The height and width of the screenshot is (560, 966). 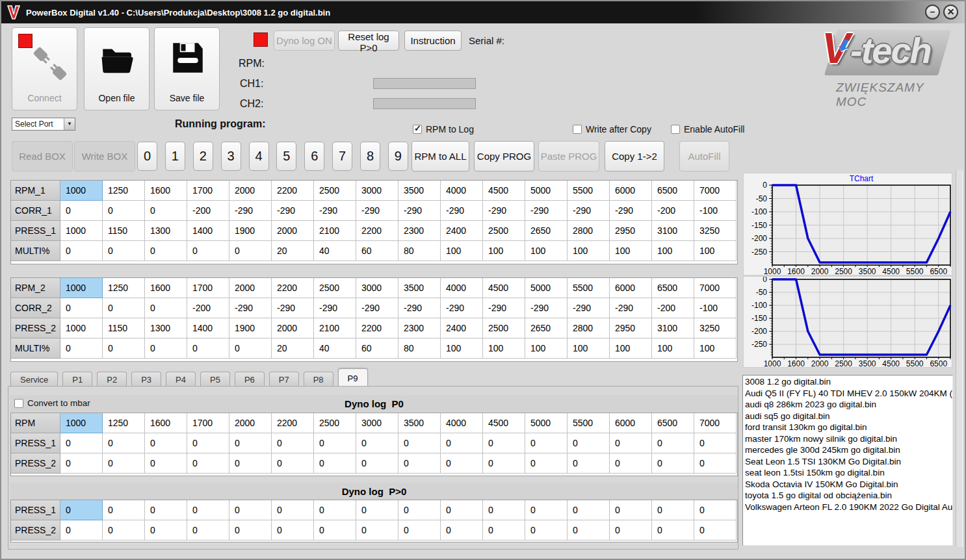 What do you see at coordinates (634, 156) in the screenshot?
I see `copy-1-to-2-button: Copy 1->2` at bounding box center [634, 156].